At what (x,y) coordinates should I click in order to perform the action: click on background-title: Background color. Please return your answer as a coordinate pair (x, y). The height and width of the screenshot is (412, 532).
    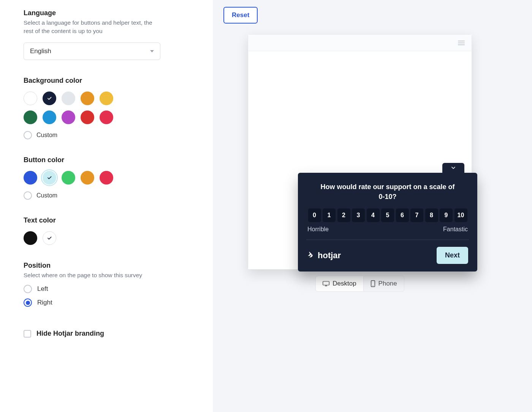
    Looking at the image, I should click on (106, 81).